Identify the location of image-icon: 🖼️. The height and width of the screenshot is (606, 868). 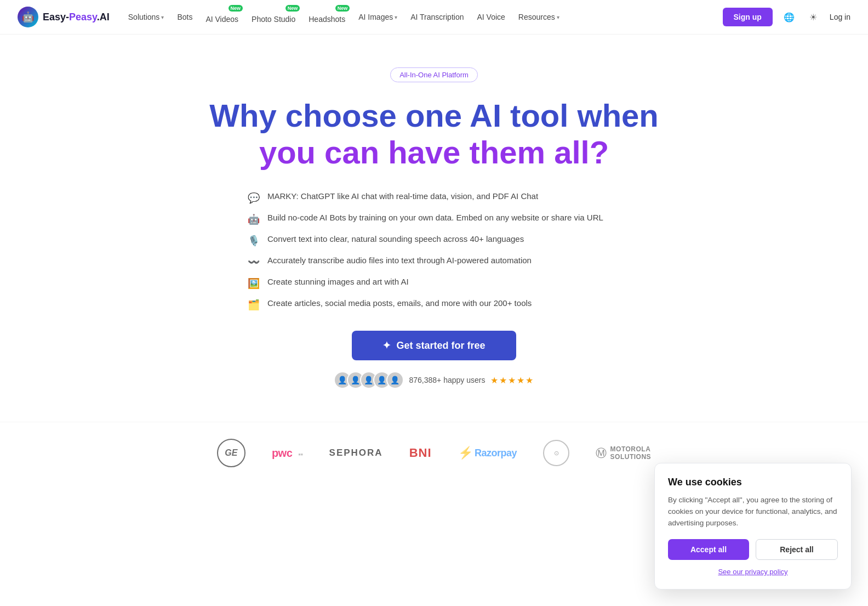
(254, 283).